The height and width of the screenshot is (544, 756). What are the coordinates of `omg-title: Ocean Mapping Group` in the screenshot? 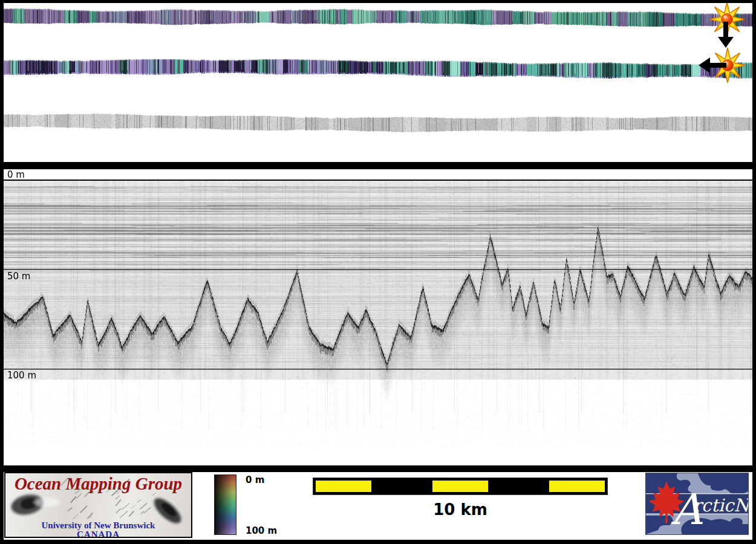 It's located at (98, 484).